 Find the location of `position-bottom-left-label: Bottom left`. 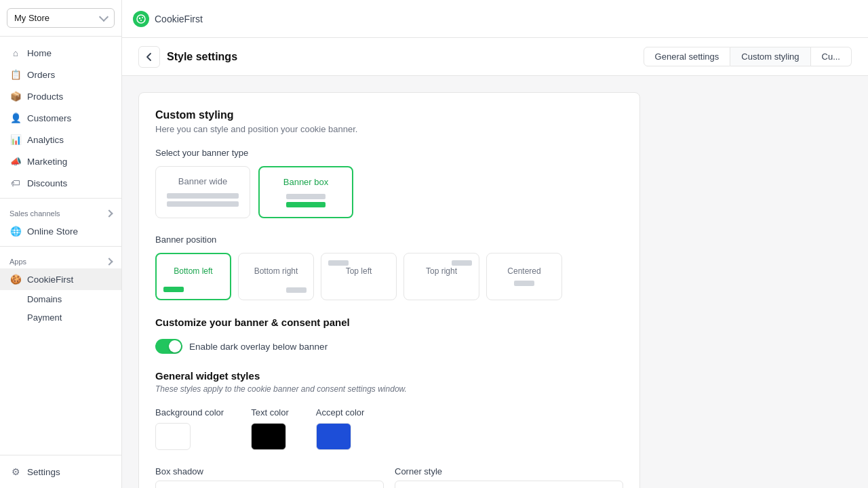

position-bottom-left-label: Bottom left is located at coordinates (193, 271).